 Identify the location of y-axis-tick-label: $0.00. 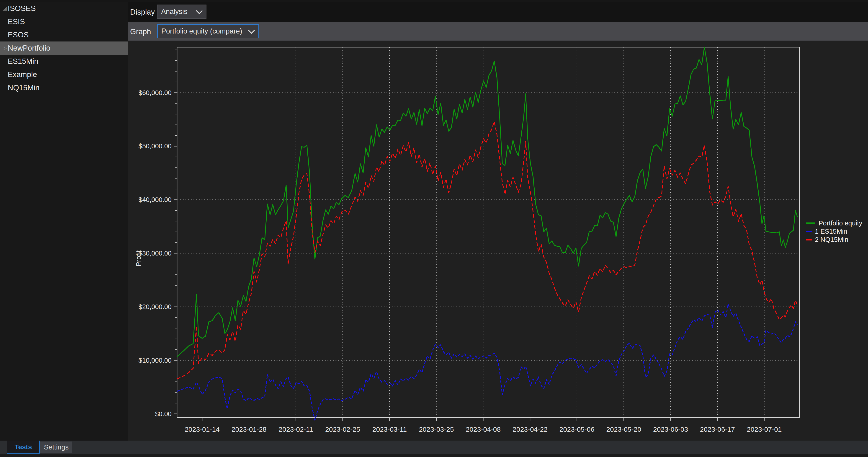
(163, 414).